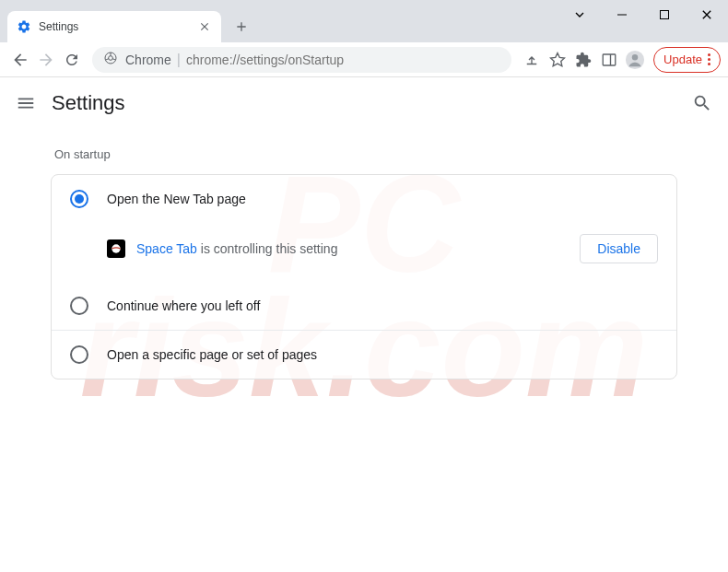 This screenshot has height=572, width=728. What do you see at coordinates (635, 60) in the screenshot?
I see `profile-avatar-icon` at bounding box center [635, 60].